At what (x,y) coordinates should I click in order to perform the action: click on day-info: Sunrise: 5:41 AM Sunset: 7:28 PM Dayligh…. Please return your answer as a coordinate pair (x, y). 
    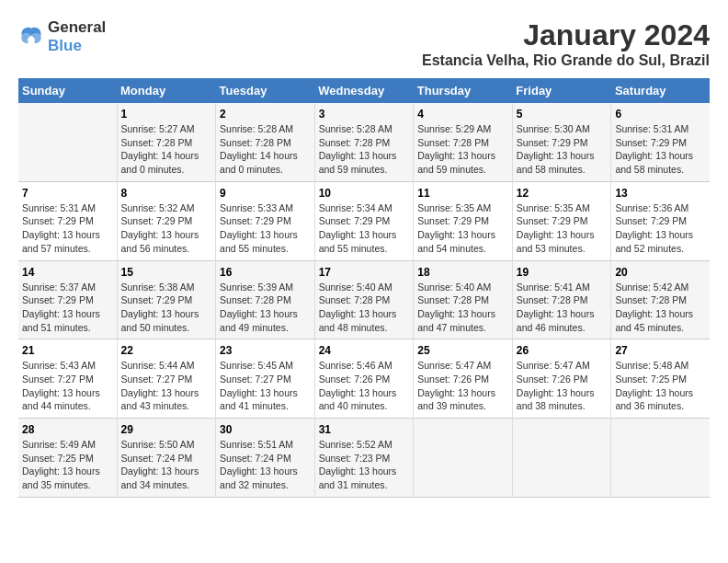
    Looking at the image, I should click on (563, 307).